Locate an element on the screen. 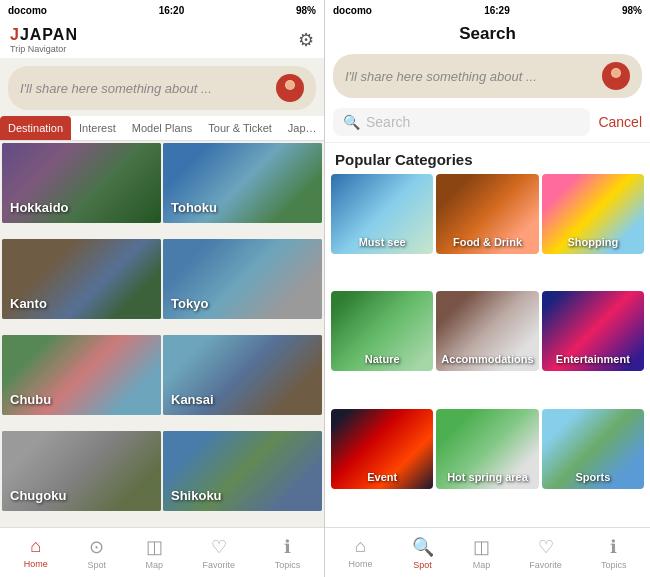 The width and height of the screenshot is (650, 577). app-subtitle: Trip Navigator is located at coordinates (44, 49).